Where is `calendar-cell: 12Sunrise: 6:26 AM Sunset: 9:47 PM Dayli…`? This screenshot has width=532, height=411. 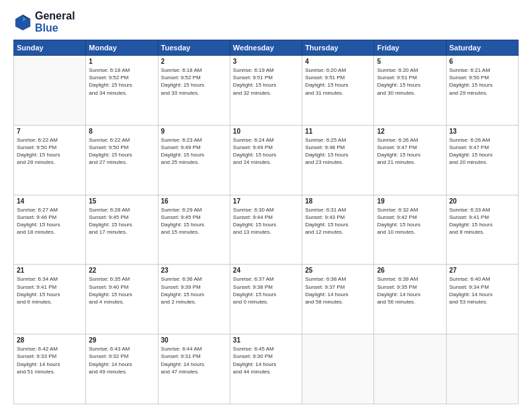 calendar-cell: 12Sunrise: 6:26 AM Sunset: 9:47 PM Dayli… is located at coordinates (410, 160).